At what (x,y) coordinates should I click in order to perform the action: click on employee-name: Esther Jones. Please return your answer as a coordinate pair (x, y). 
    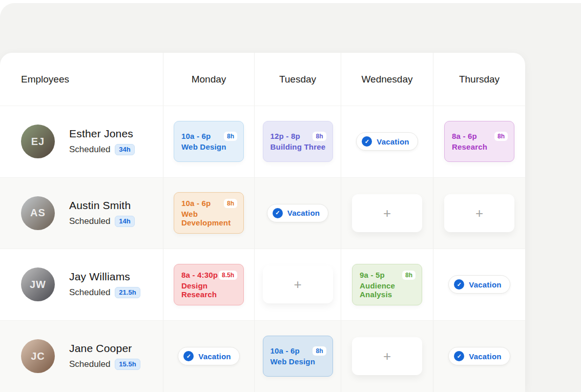
    Looking at the image, I should click on (102, 134).